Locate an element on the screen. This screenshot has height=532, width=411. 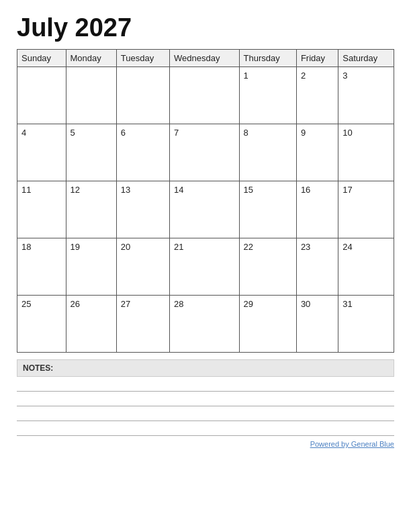
calendar-cell: 1 is located at coordinates (267, 95).